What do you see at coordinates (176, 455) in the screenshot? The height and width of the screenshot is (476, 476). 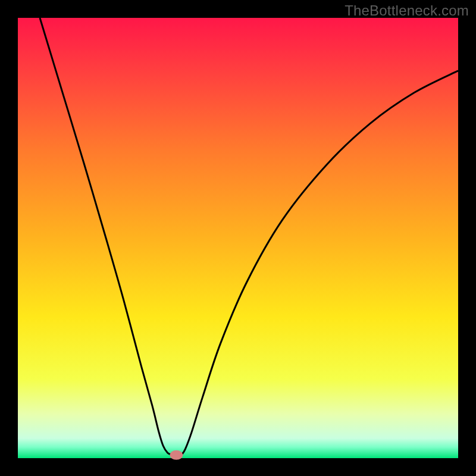 I see `minimum-marker` at bounding box center [176, 455].